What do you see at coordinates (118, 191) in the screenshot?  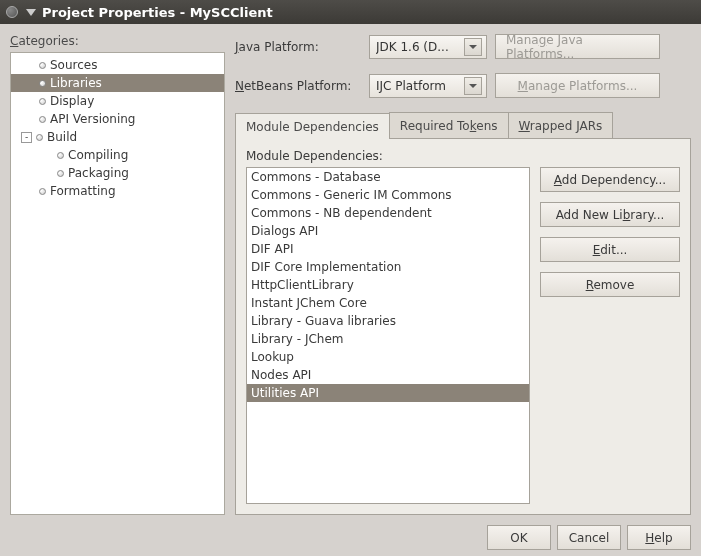 I see `tree-item: Formatting` at bounding box center [118, 191].